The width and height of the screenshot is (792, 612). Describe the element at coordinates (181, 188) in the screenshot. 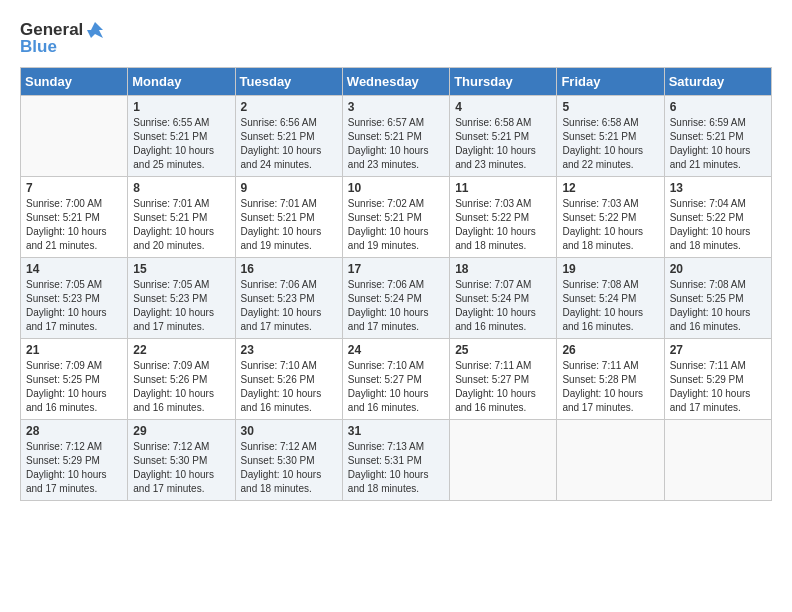

I see `day-number: 8` at that location.